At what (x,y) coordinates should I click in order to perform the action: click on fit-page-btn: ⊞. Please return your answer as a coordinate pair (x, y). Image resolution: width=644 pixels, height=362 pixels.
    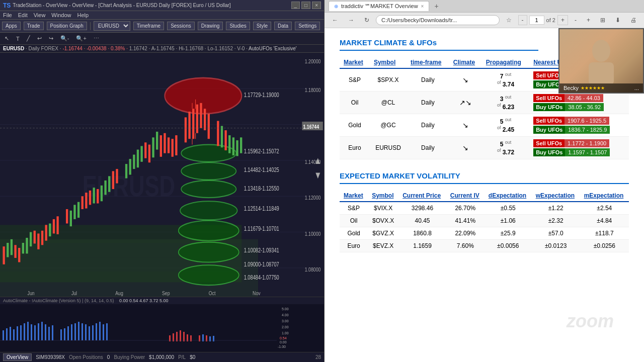
    Looking at the image, I should click on (603, 20).